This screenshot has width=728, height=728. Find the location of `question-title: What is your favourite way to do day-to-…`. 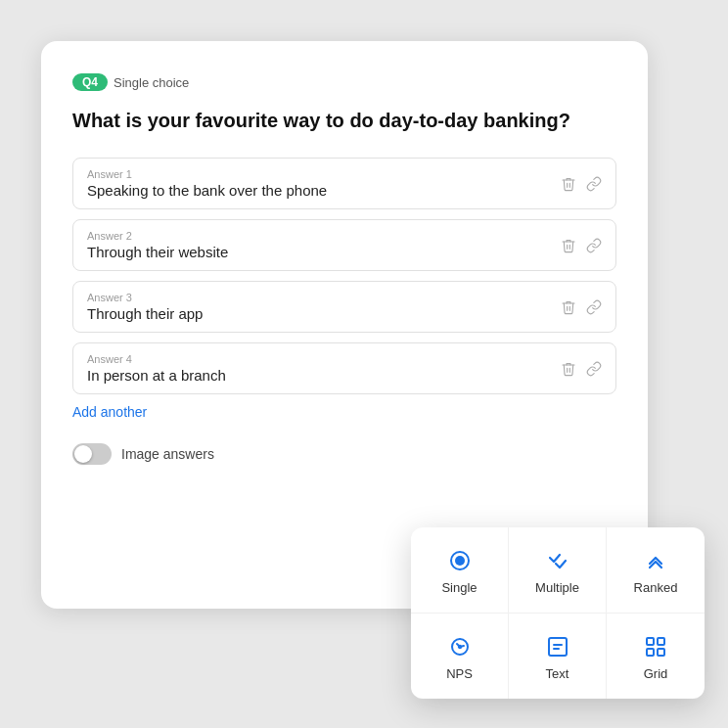

question-title: What is your favourite way to do day-to-… is located at coordinates (344, 120).